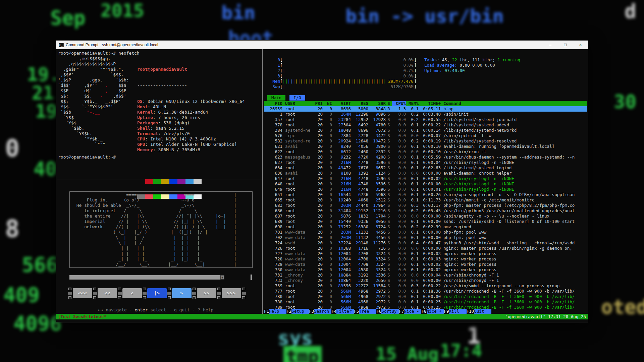 Image resolution: width=644 pixels, height=362 pixels. I want to click on column-header-cpu: CPU%, so click(399, 104).